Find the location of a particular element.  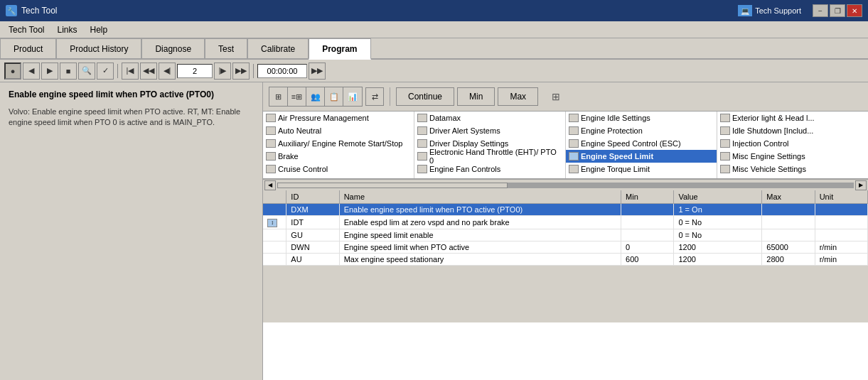

continue-button: Continue is located at coordinates (425, 97).